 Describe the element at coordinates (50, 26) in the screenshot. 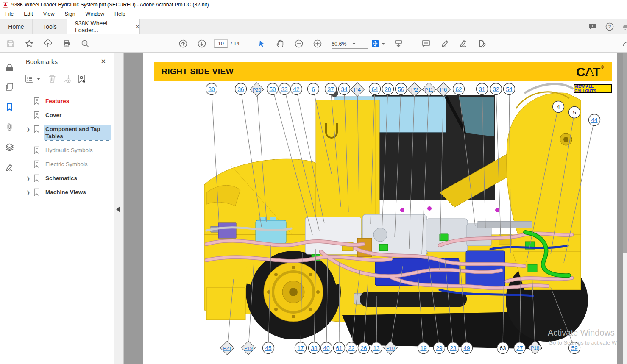

I see `tab-tools: Tools` at that location.